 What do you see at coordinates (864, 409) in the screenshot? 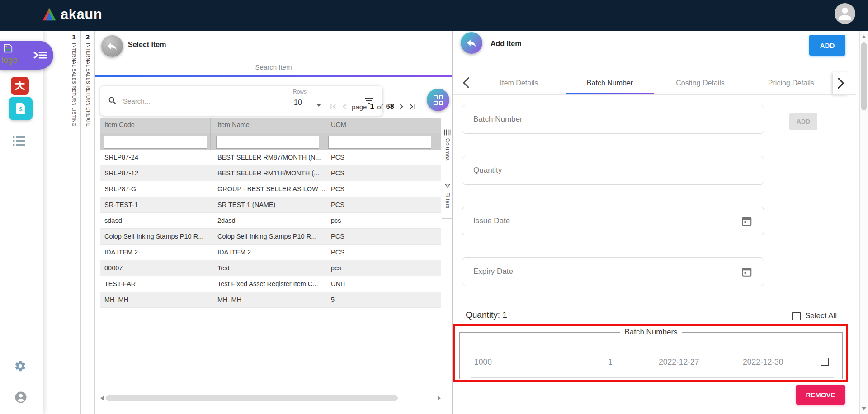
I see `scroll-down-arrow-icon` at bounding box center [864, 409].